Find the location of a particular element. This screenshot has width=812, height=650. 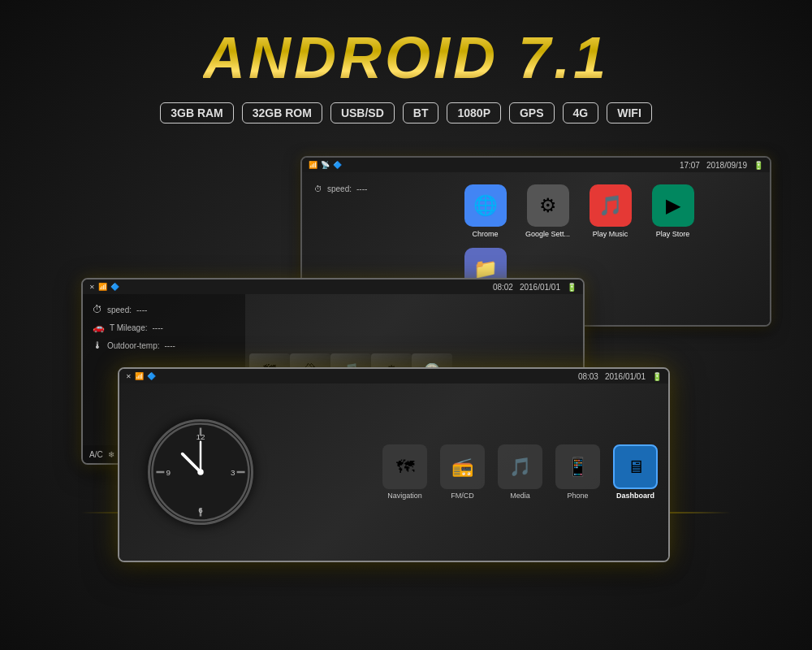

app-icon-img: 🎵 is located at coordinates (611, 206).